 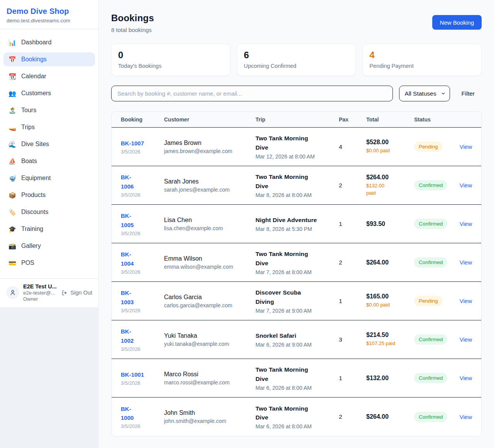 I want to click on page-title: Bookings, so click(x=133, y=18).